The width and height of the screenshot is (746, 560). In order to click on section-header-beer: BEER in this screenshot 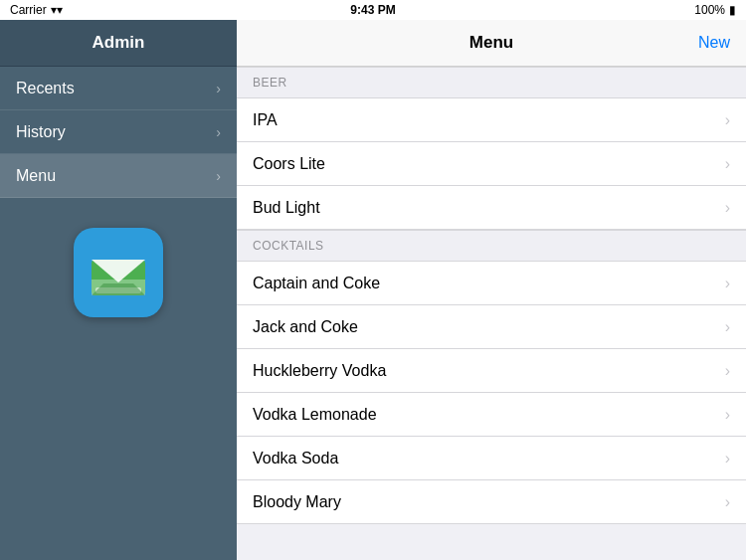, I will do `click(491, 83)`.